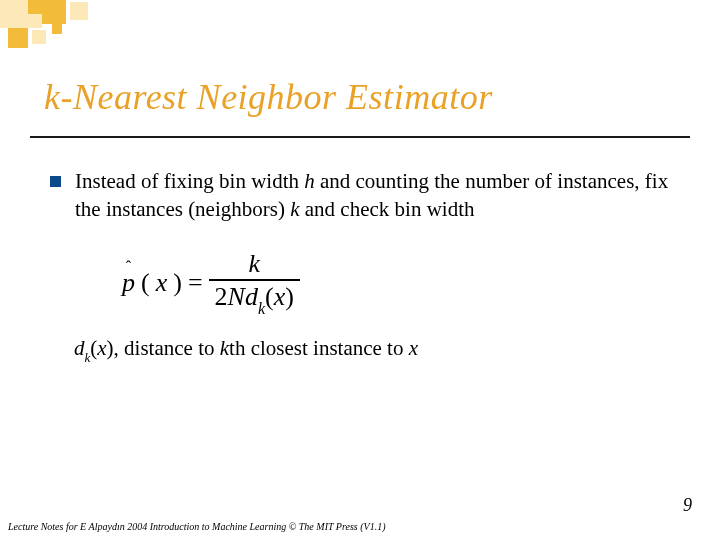 This screenshot has width=720, height=540. What do you see at coordinates (360, 137) in the screenshot?
I see `title-rule` at bounding box center [360, 137].